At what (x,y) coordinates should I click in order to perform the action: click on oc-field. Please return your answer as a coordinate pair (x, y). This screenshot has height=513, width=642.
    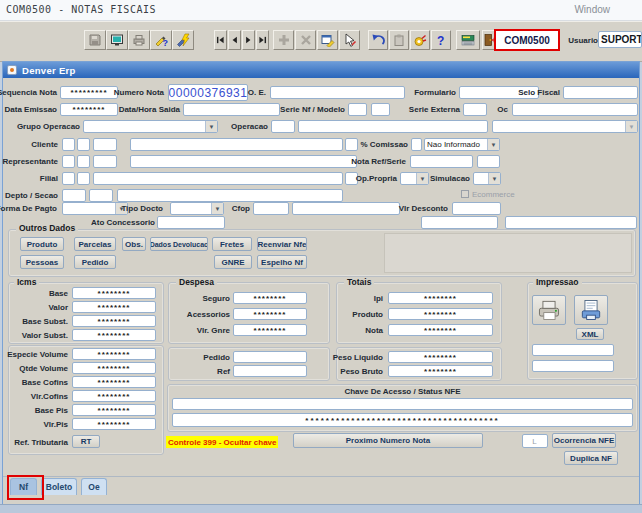
    Looking at the image, I should click on (575, 110).